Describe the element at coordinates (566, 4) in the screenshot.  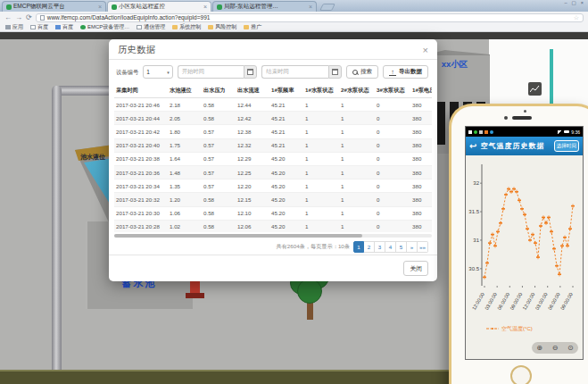
I see `window-minimize-button: –` at that location.